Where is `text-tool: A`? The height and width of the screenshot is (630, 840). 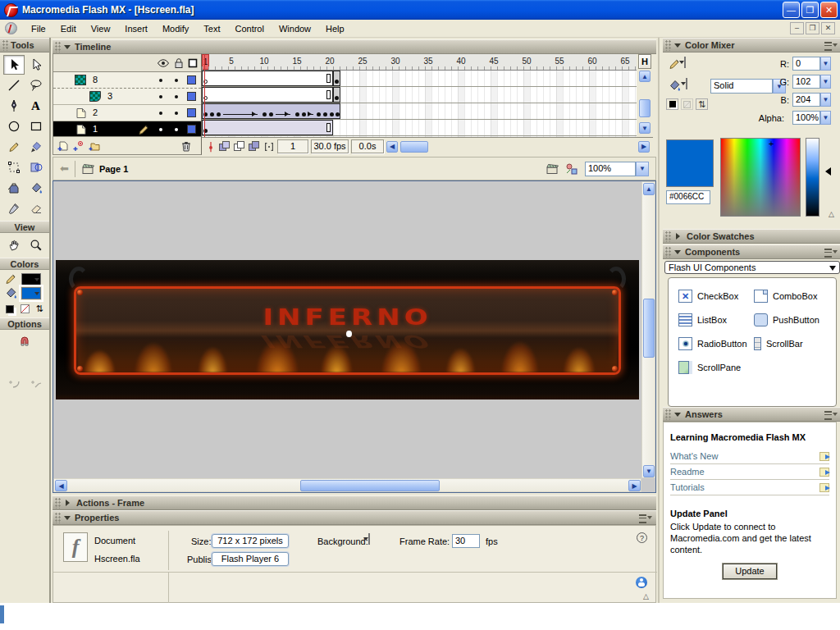 text-tool: A is located at coordinates (36, 106).